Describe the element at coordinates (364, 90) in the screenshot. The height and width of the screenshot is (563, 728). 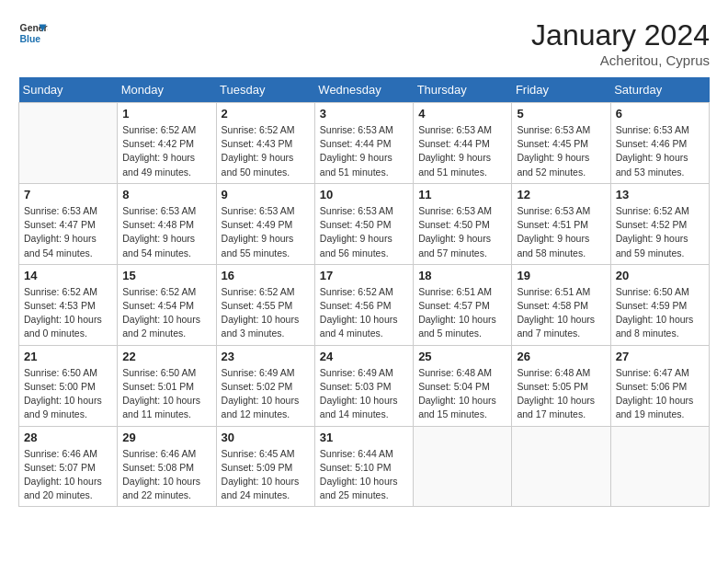
I see `weekday-header-wednesday: Wednesday` at that location.